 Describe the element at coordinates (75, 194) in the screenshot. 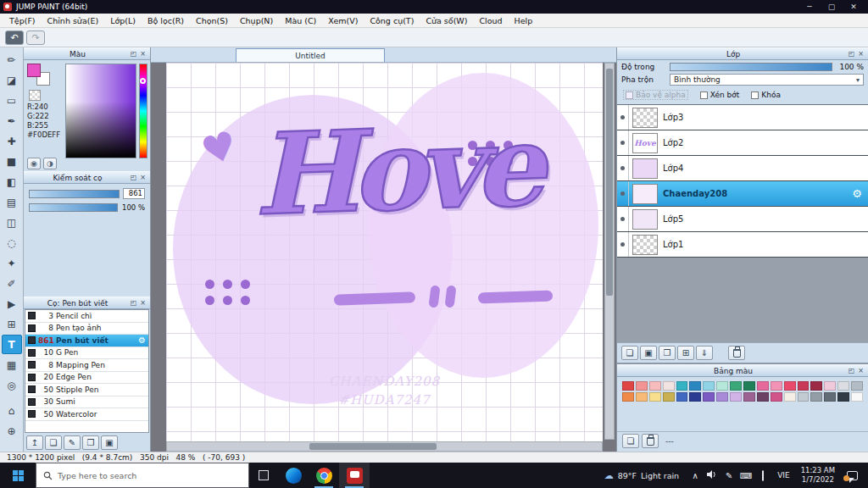

I see `brush-size-slider` at that location.